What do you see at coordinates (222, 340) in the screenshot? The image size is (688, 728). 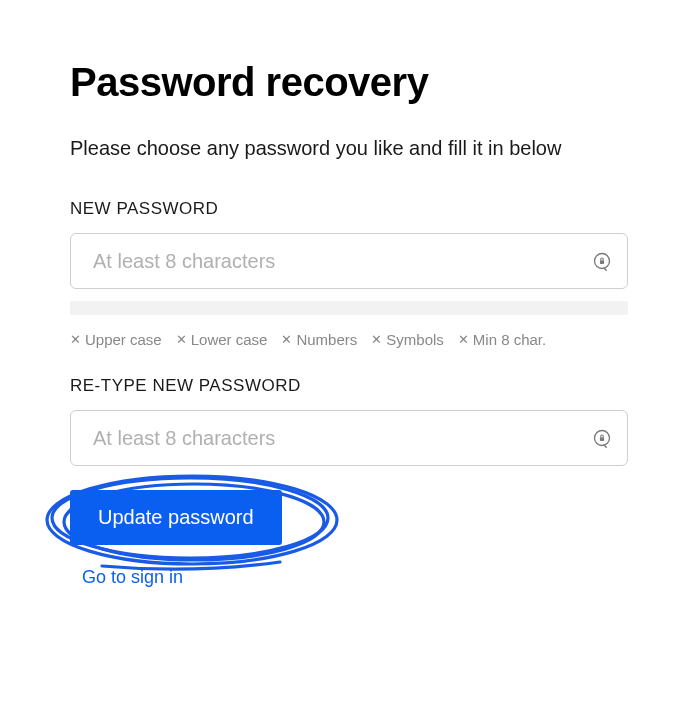 I see `rule-lowercase: ✕ Lower case` at bounding box center [222, 340].